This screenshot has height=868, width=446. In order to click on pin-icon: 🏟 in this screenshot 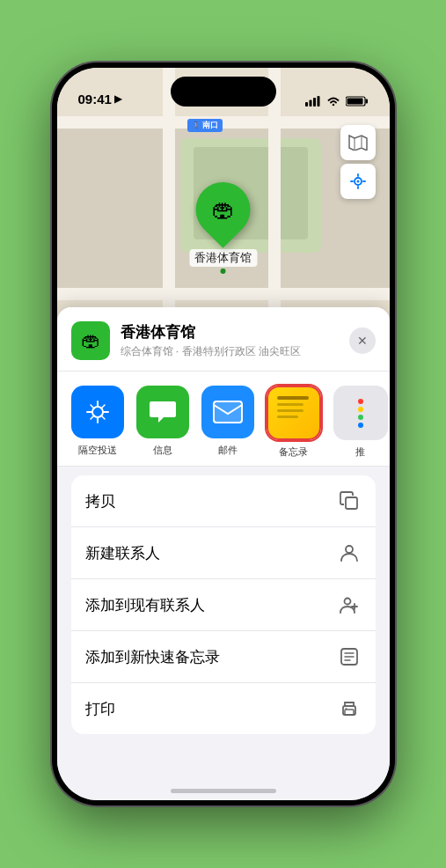, I will do `click(223, 210)`.